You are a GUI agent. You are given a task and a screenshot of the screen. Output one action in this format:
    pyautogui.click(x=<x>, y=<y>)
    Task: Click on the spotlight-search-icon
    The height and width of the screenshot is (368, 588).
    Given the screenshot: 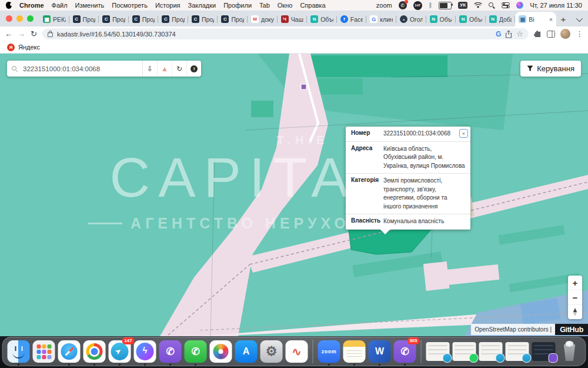 What is the action you would take?
    pyautogui.click(x=492, y=6)
    